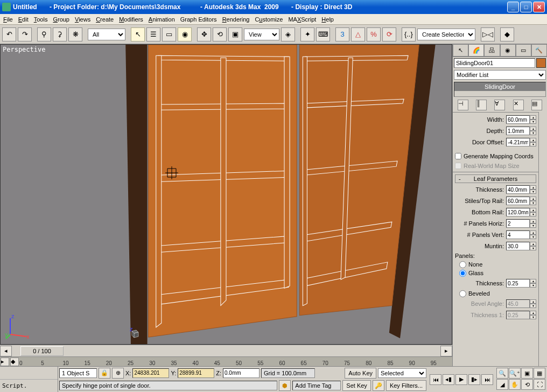  Describe the element at coordinates (196, 373) in the screenshot. I see `y-coord: 28899.91` at that location.